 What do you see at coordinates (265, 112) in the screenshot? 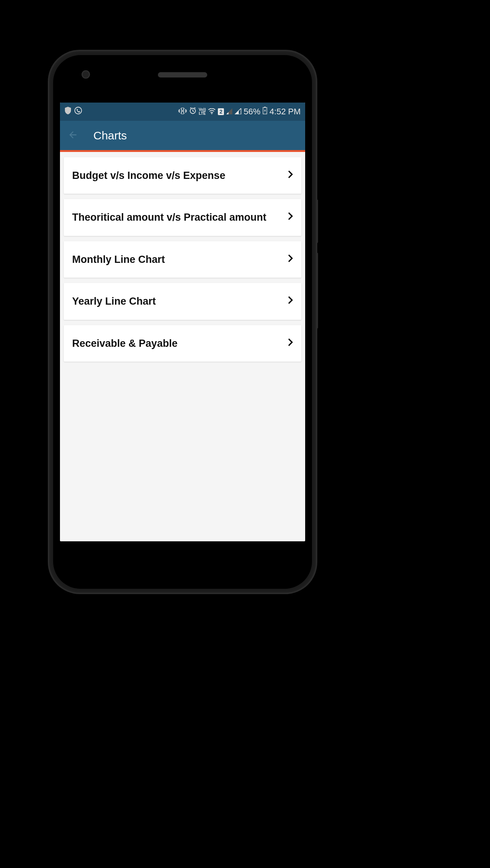
I see `battery-charging-icon` at bounding box center [265, 112].